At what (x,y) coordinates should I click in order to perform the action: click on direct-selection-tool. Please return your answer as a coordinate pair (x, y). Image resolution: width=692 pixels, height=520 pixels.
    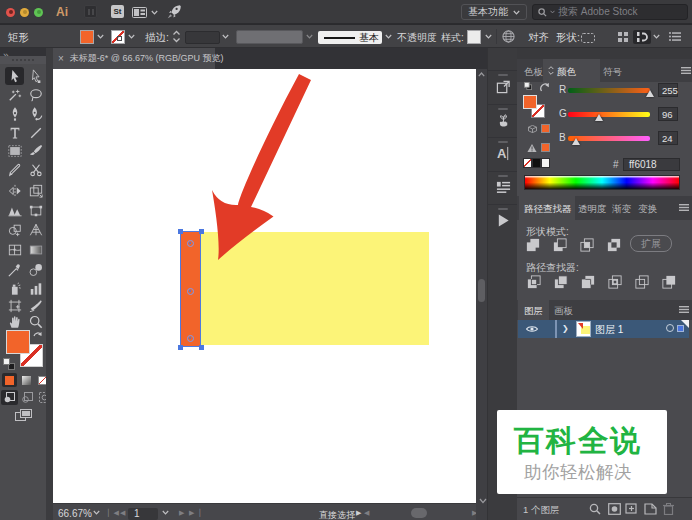
    Looking at the image, I should click on (36, 76).